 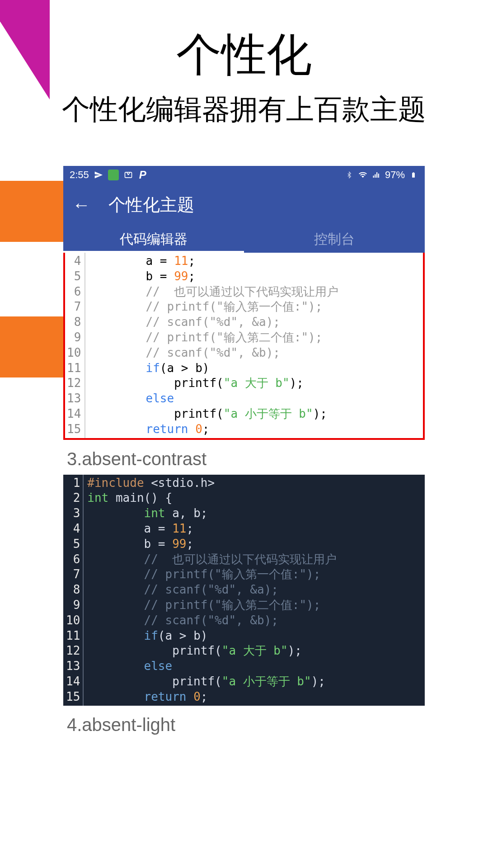 I want to click on page-subtitle: 个性化编辑器拥有上百款主题, so click(x=244, y=109).